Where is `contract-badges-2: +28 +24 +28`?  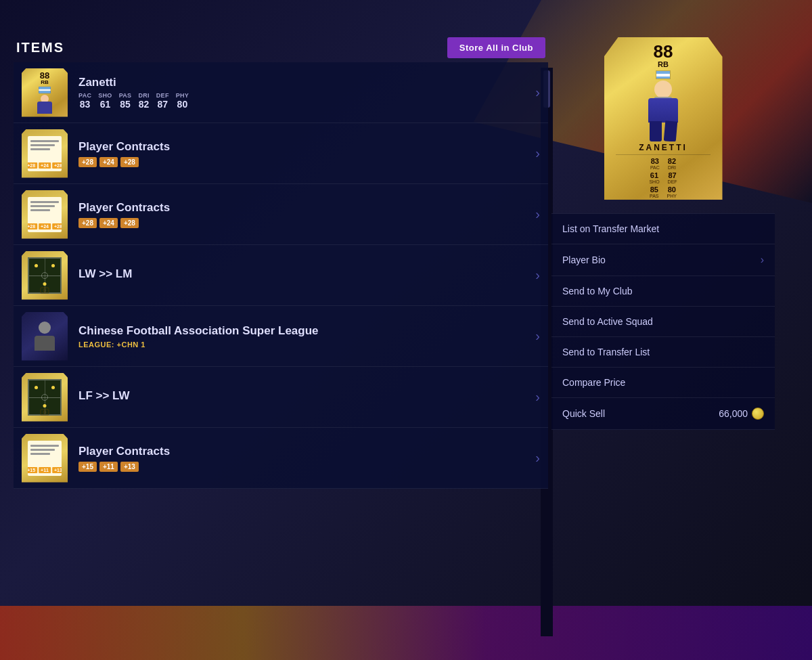
contract-badges-2: +28 +24 +28 is located at coordinates (304, 223).